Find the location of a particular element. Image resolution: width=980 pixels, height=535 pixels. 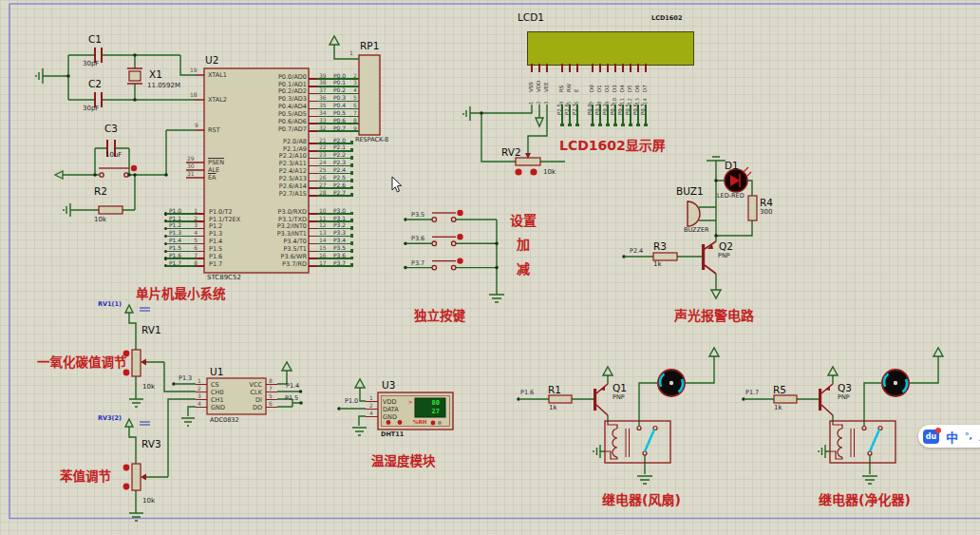

purifier-net-dot is located at coordinates (744, 399).